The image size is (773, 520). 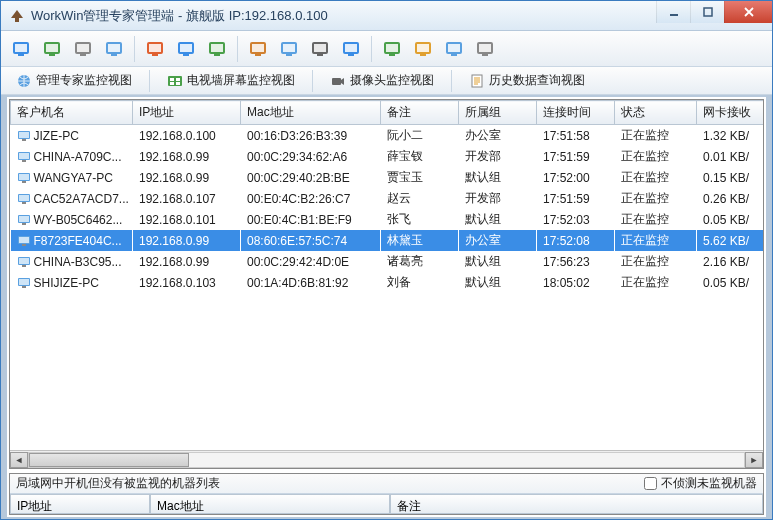 What do you see at coordinates (700, 484) in the screenshot?
I see `no-detect-checkbox-label: 不侦测未监视机器` at bounding box center [700, 484].